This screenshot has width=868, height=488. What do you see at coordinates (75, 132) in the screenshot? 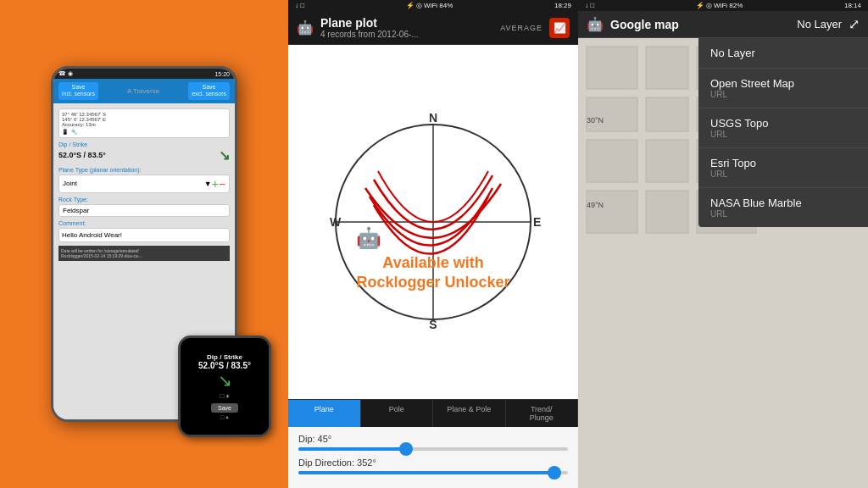
I see `phone-icon-2: 🔧` at bounding box center [75, 132].